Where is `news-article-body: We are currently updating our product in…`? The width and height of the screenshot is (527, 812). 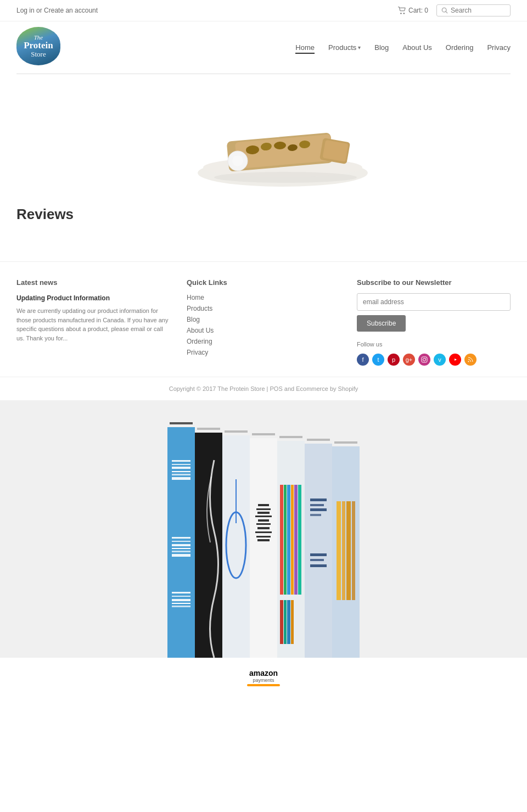
news-article-body: We are currently updating our product in… is located at coordinates (93, 324).